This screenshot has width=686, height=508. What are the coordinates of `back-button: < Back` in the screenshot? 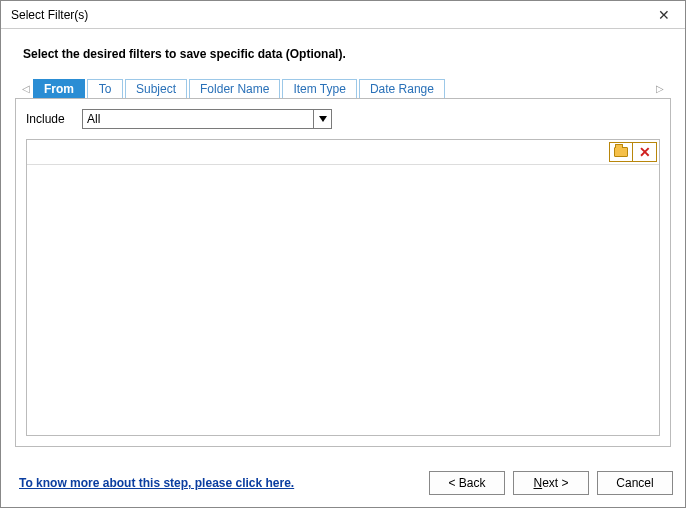 It's located at (467, 483).